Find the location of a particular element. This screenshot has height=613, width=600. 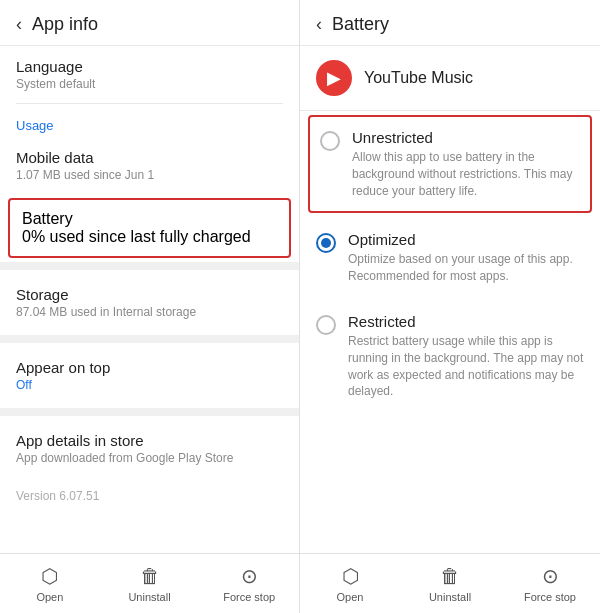

restricted-radio is located at coordinates (326, 325).